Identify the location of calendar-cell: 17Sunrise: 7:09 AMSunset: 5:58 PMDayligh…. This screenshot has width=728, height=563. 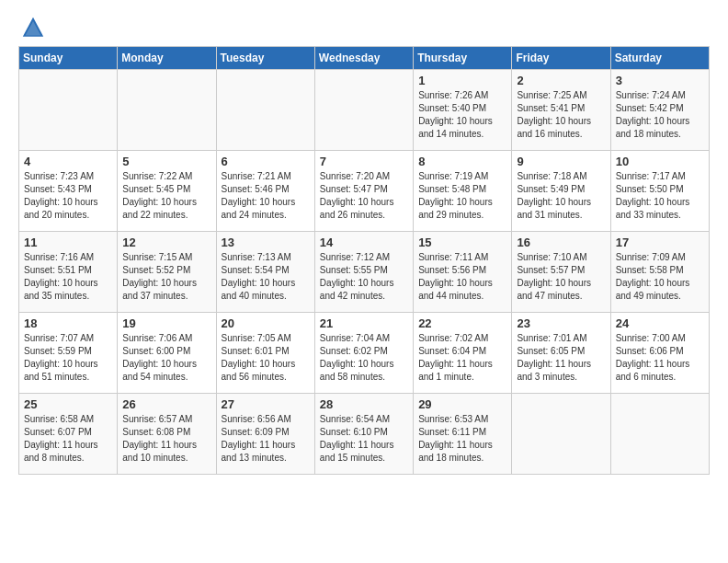
(660, 272).